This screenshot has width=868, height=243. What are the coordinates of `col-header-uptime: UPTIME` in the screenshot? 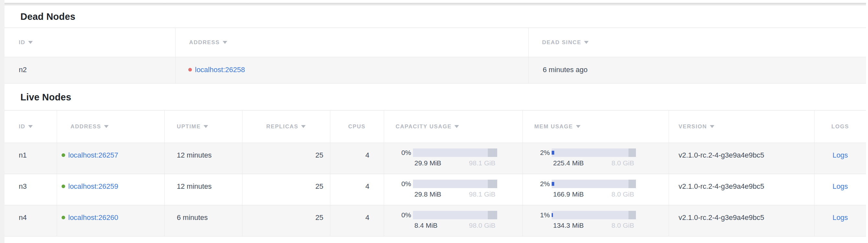 It's located at (204, 127).